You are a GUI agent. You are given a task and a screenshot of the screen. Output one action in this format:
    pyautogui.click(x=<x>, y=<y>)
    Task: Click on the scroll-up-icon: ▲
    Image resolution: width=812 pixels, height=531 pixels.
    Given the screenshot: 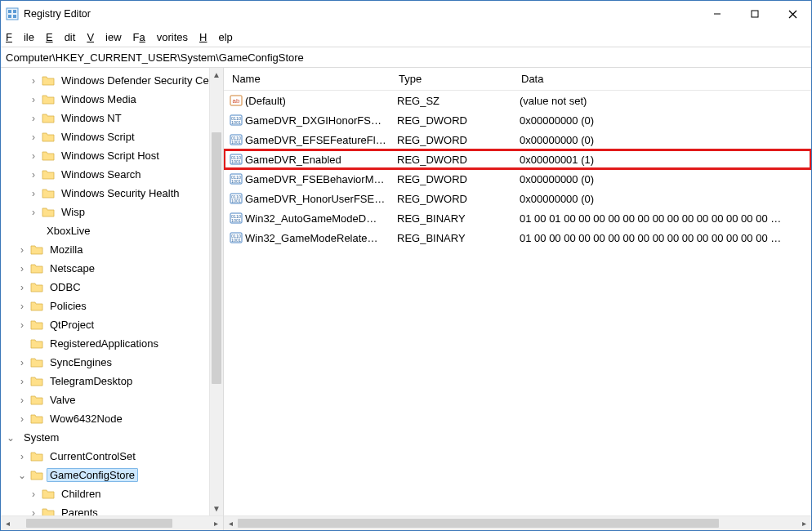 What is the action you would take?
    pyautogui.click(x=216, y=75)
    